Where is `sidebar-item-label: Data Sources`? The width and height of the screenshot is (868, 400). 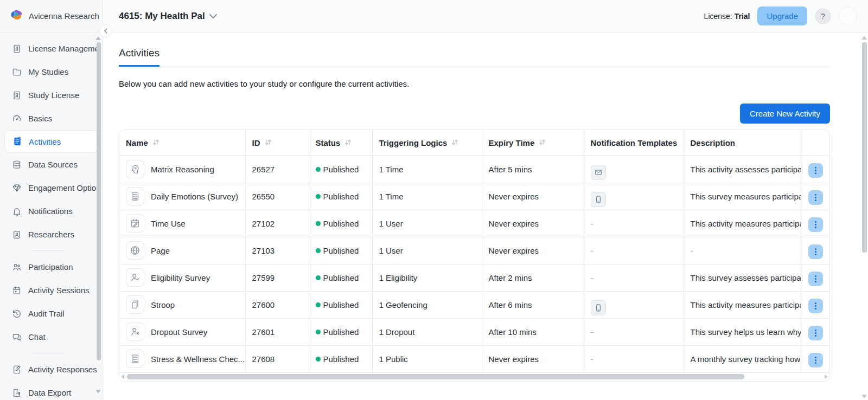
sidebar-item-label: Data Sources is located at coordinates (53, 165).